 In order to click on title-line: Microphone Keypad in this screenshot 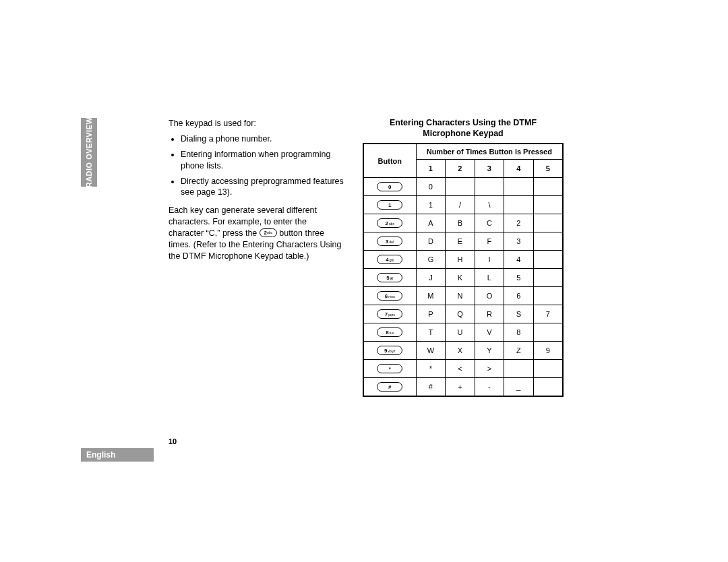, I will do `click(462, 133)`.